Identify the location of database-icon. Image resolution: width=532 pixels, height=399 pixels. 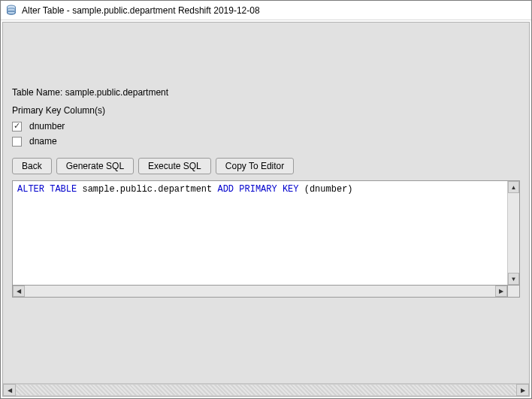
(11, 11).